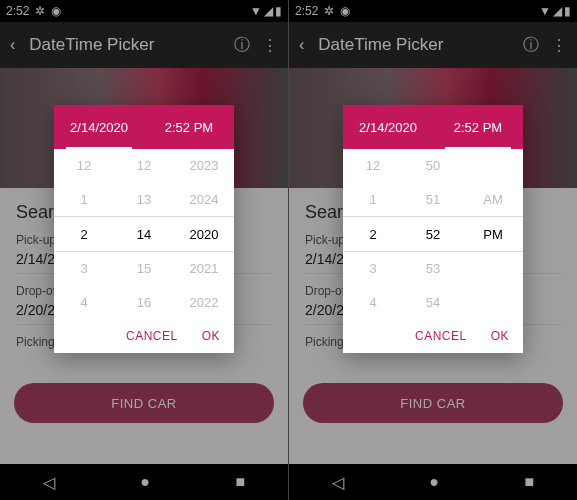  I want to click on year-column: 2023 2024 2020 2021 2022, so click(204, 234).